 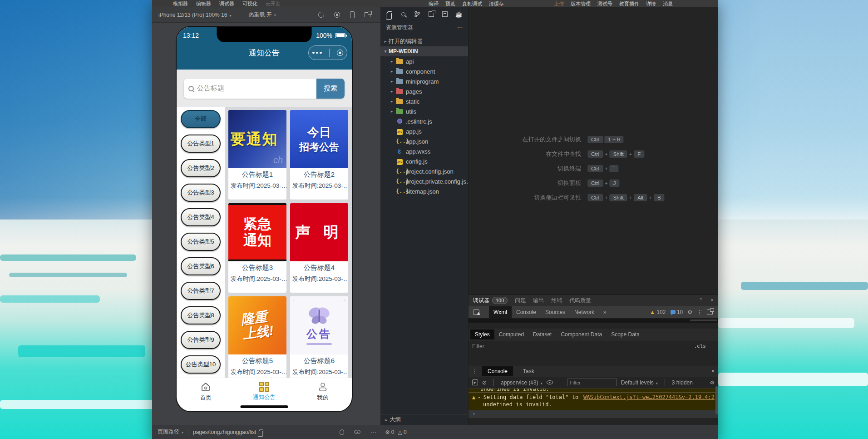 What do you see at coordinates (328, 53) in the screenshot?
I see `capsule-menu` at bounding box center [328, 53].